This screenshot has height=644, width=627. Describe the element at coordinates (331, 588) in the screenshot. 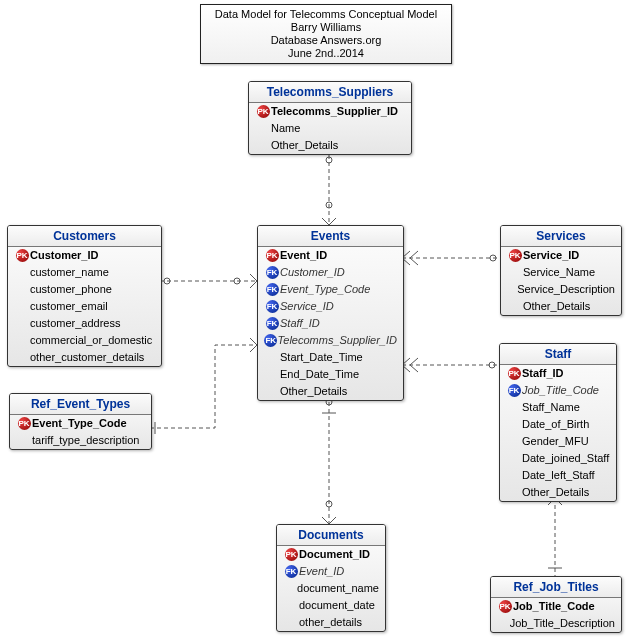

I see `attribute-row: document_name` at that location.